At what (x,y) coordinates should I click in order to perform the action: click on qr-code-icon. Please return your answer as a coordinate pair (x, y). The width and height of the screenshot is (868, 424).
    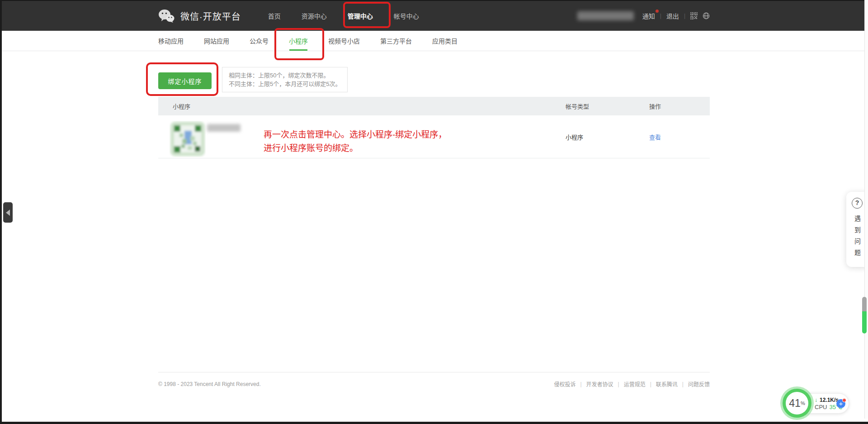
    Looking at the image, I should click on (694, 16).